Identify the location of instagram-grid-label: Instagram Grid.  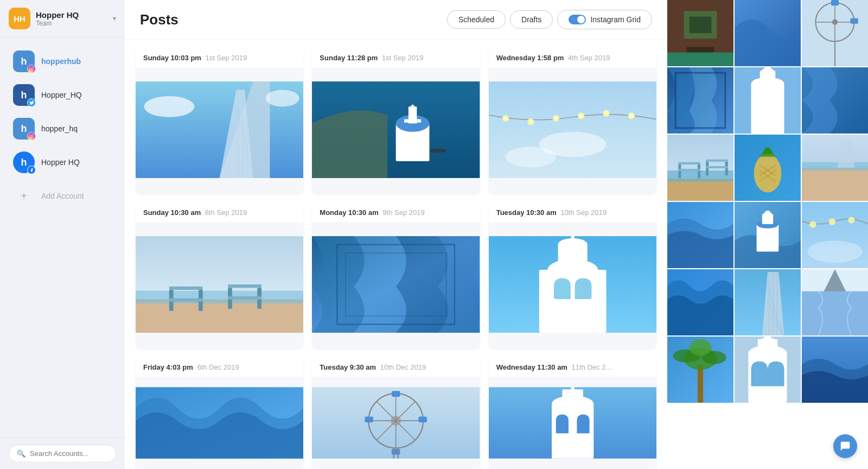
(615, 20).